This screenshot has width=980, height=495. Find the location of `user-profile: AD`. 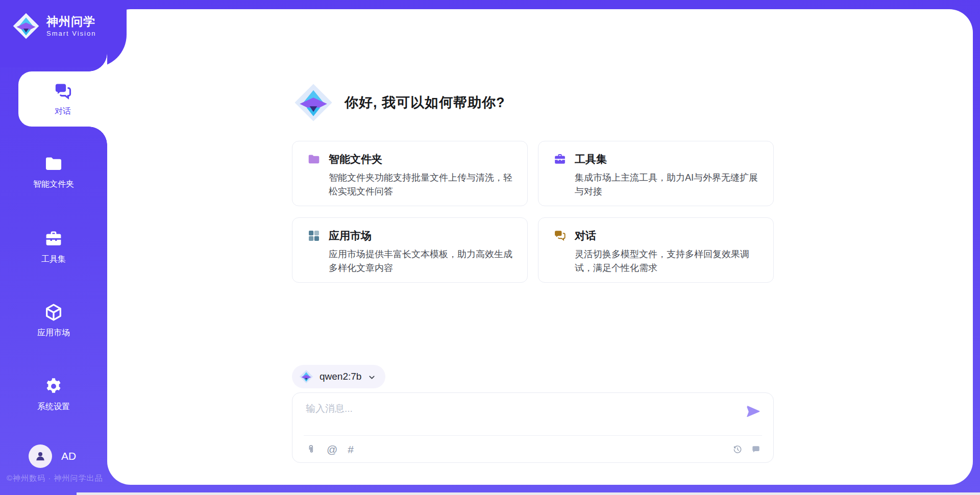

user-profile: AD is located at coordinates (52, 456).